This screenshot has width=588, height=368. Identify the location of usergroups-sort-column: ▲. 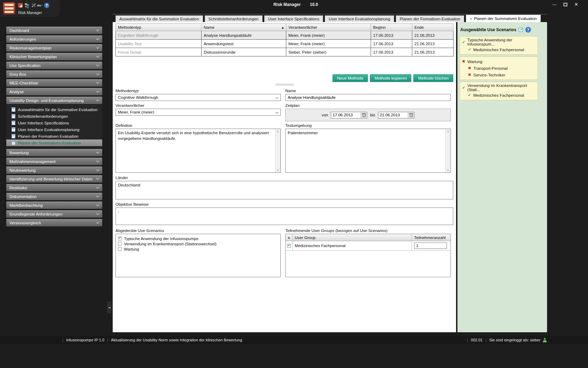
(289, 238).